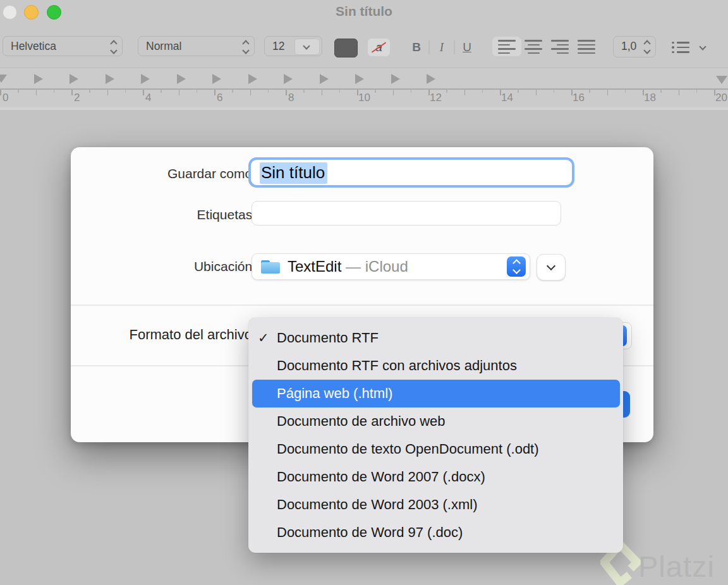 The image size is (728, 585). What do you see at coordinates (264, 338) in the screenshot?
I see `checkmark-icon: ✓` at bounding box center [264, 338].